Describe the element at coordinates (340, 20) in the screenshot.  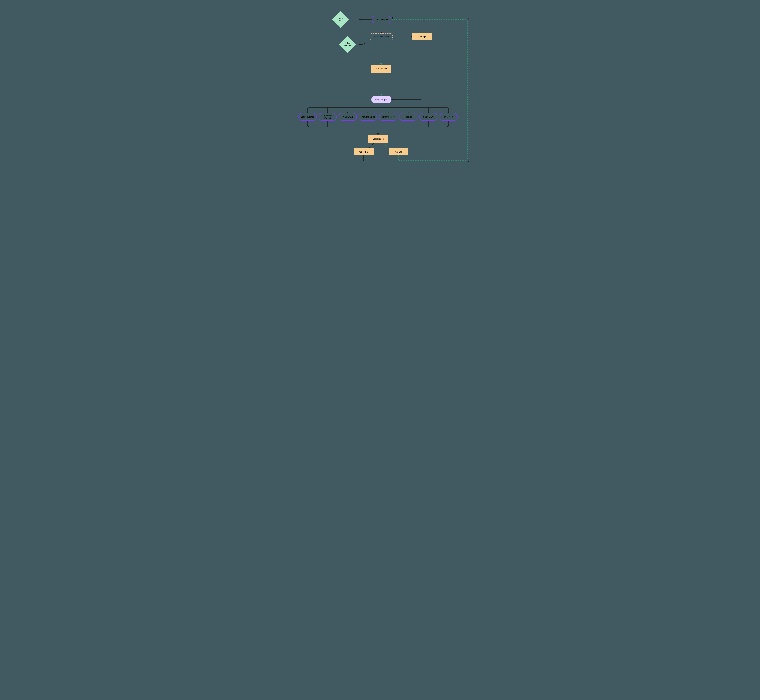
I see `node-toggle-label: Toggle on/off` at that location.